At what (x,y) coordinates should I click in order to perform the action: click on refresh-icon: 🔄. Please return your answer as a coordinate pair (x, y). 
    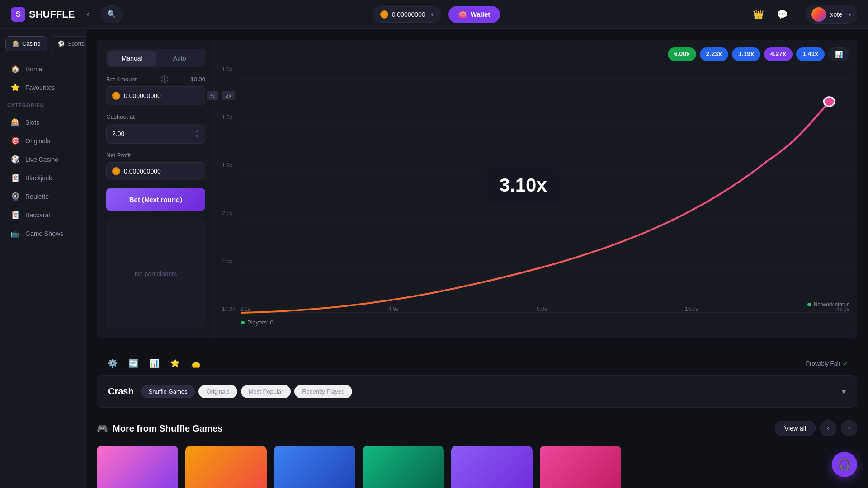
    Looking at the image, I should click on (133, 363).